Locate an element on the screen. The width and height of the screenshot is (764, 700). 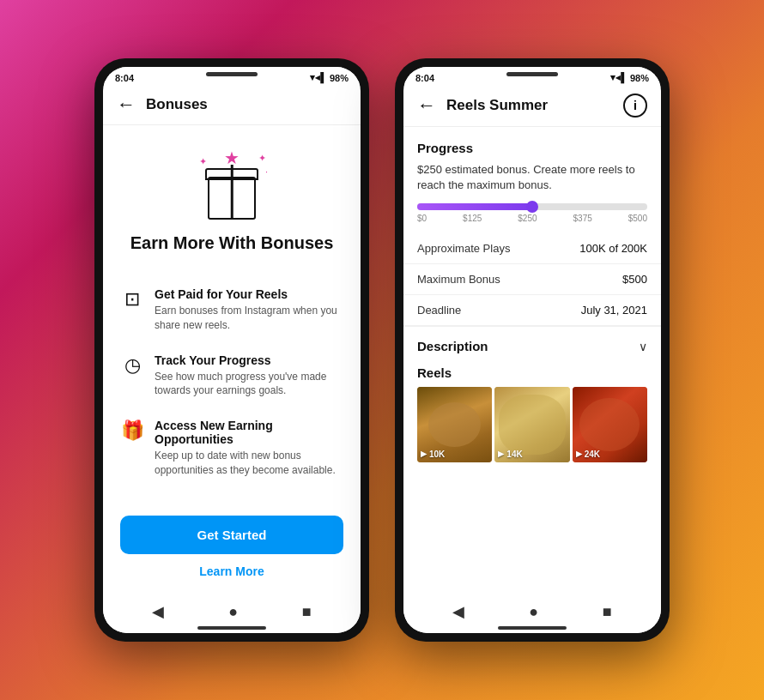
reels-icon: ⊡ is located at coordinates (132, 299).